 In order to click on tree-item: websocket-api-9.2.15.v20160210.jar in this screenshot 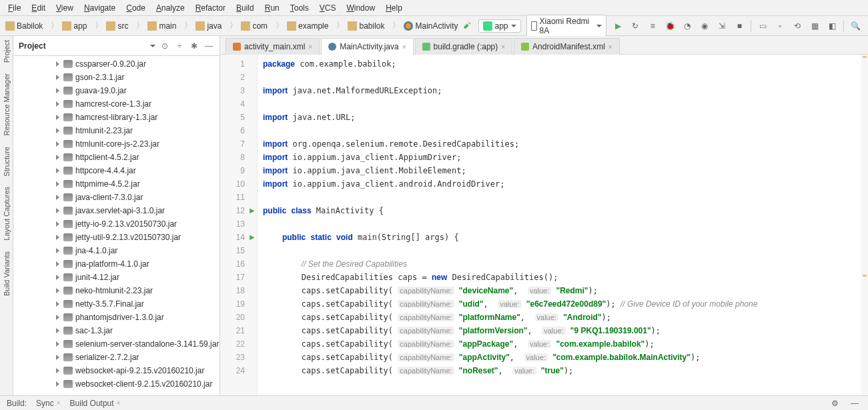, I will do `click(116, 371)`.